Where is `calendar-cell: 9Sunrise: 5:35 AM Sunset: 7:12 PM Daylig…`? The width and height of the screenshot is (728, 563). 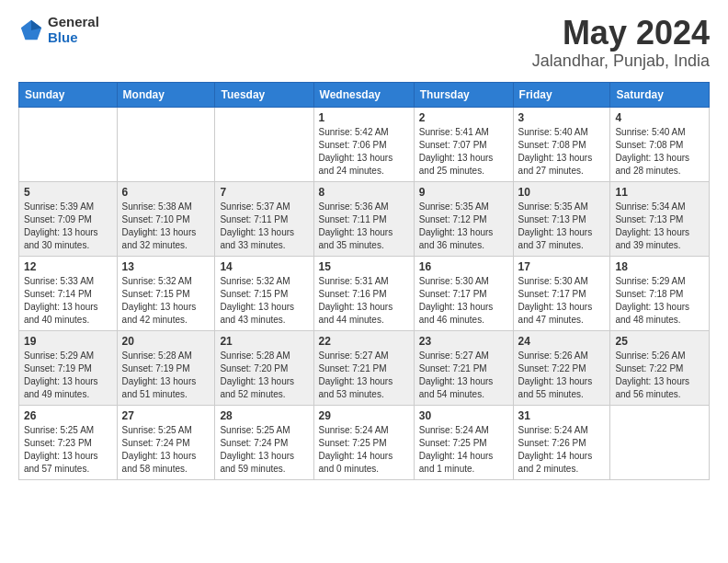 calendar-cell: 9Sunrise: 5:35 AM Sunset: 7:12 PM Daylig… is located at coordinates (463, 219).